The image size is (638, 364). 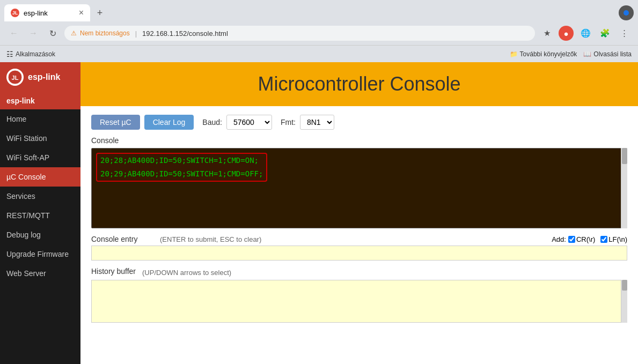 I want to click on history-area-wrapper, so click(x=360, y=301).